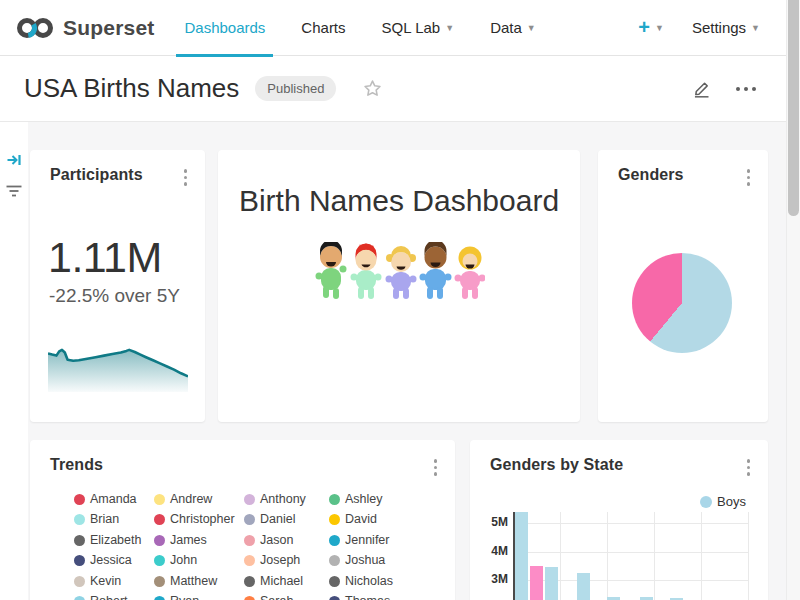 The image size is (800, 600). I want to click on legend-item-brian: Brian, so click(114, 520).